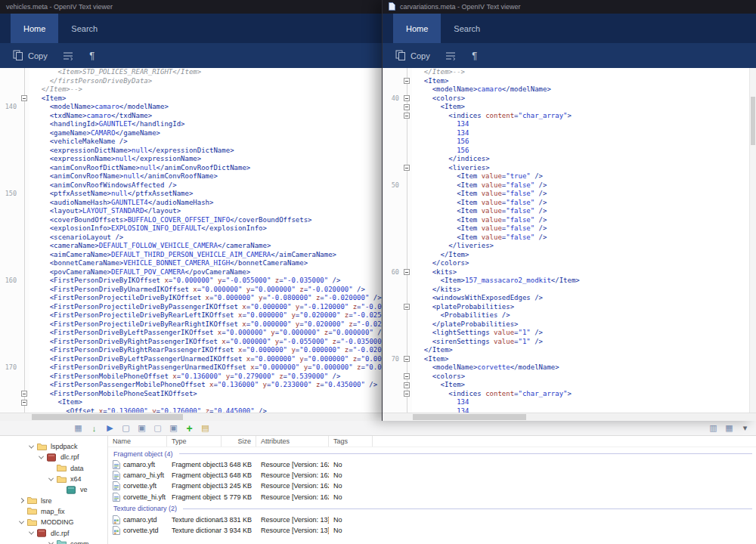 The image size is (756, 544). I want to click on code-text: <FirstPersonDriveByRightRearPassengerIKO…, so click(206, 351).